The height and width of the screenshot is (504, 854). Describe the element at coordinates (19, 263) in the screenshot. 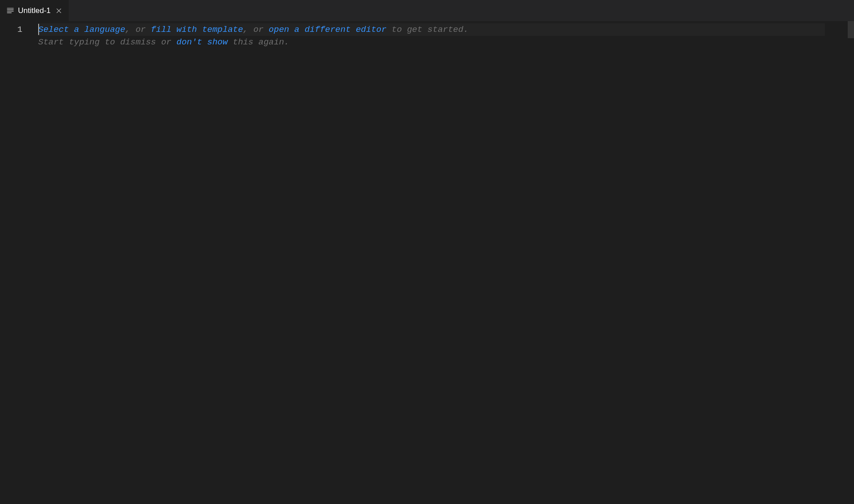

I see `line-number-gutter: 1` at that location.